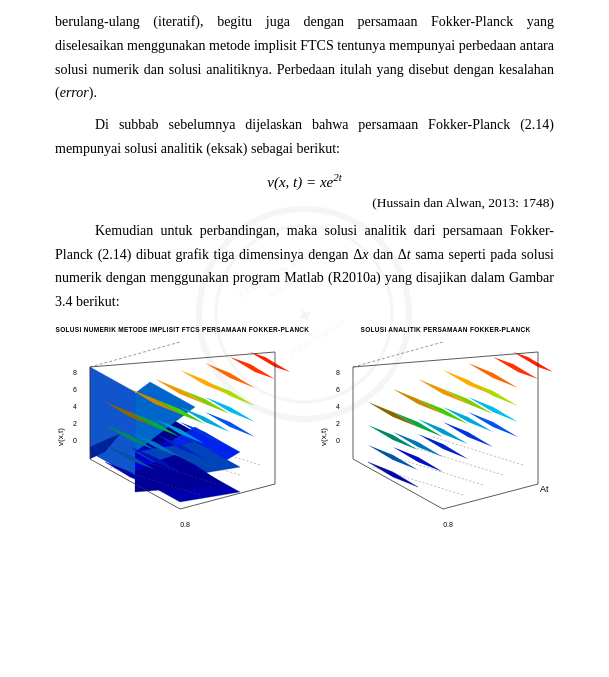 This screenshot has height=677, width=609. What do you see at coordinates (446, 434) in the screenshot?
I see `graph-2-svg-container: v(x,t) 8 6 4 2 0 0.8 At` at bounding box center [446, 434].